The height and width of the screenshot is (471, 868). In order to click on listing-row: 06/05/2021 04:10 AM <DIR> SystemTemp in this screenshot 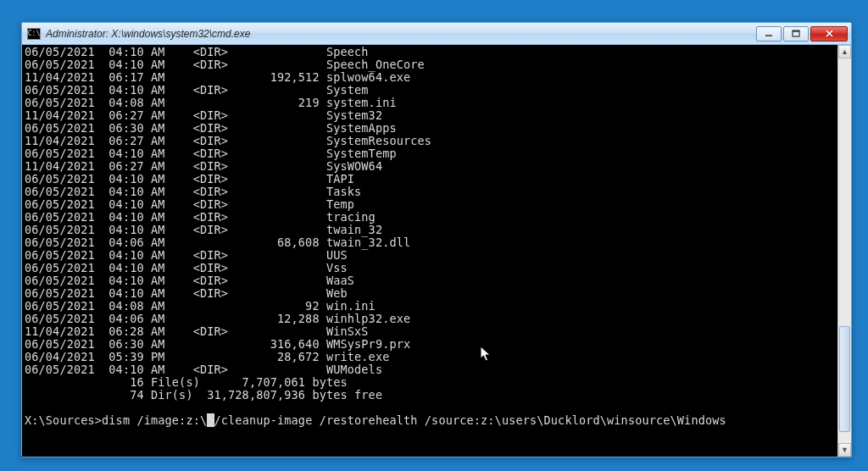, I will do `click(431, 154)`.